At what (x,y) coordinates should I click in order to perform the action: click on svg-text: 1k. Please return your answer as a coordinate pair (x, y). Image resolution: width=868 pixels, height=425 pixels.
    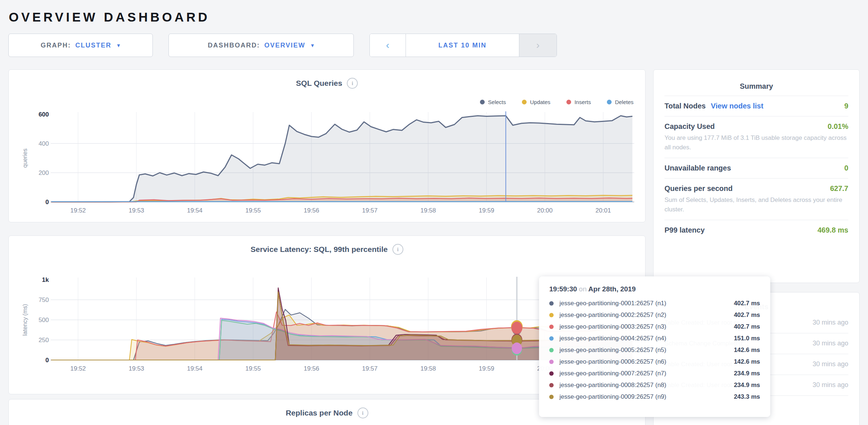
    Looking at the image, I should click on (45, 280).